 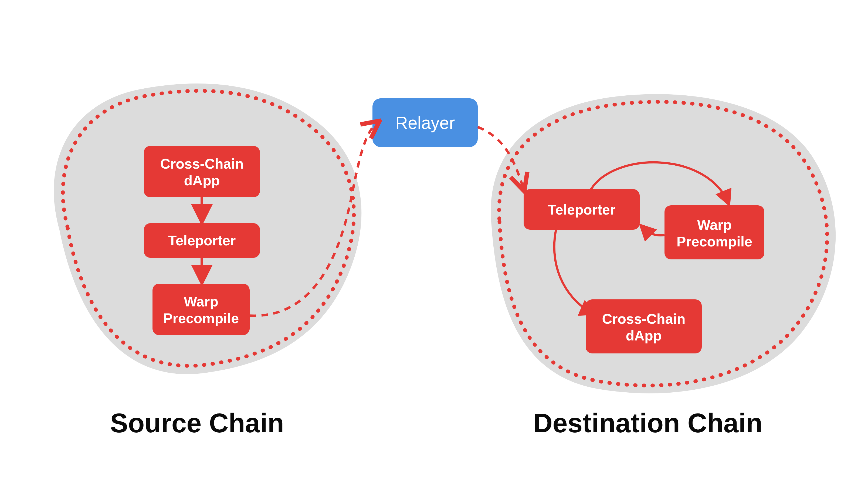 I want to click on dest-warp-line1: Warp, so click(x=714, y=225).